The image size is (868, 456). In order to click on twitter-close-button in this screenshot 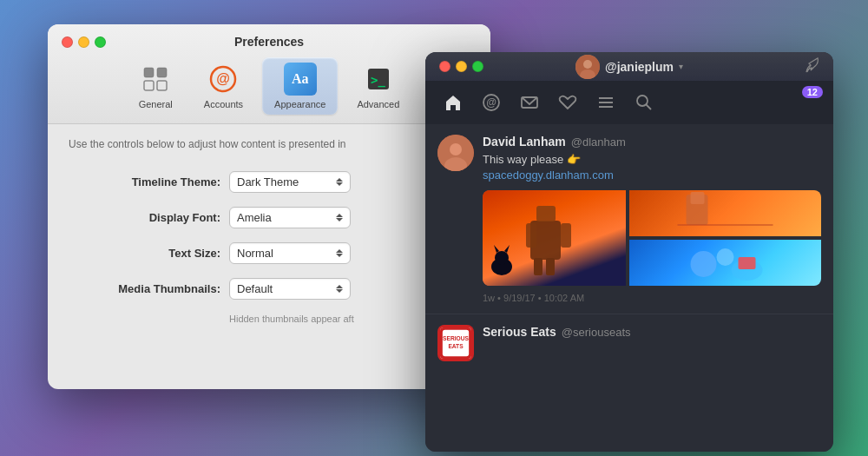, I will do `click(444, 66)`.